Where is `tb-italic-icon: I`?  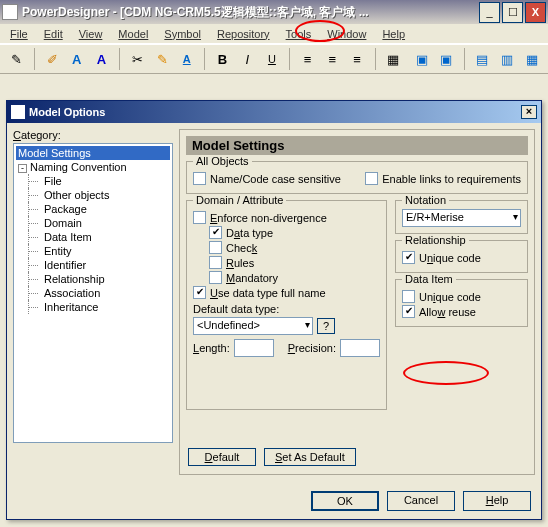 tb-italic-icon: I is located at coordinates (248, 59).